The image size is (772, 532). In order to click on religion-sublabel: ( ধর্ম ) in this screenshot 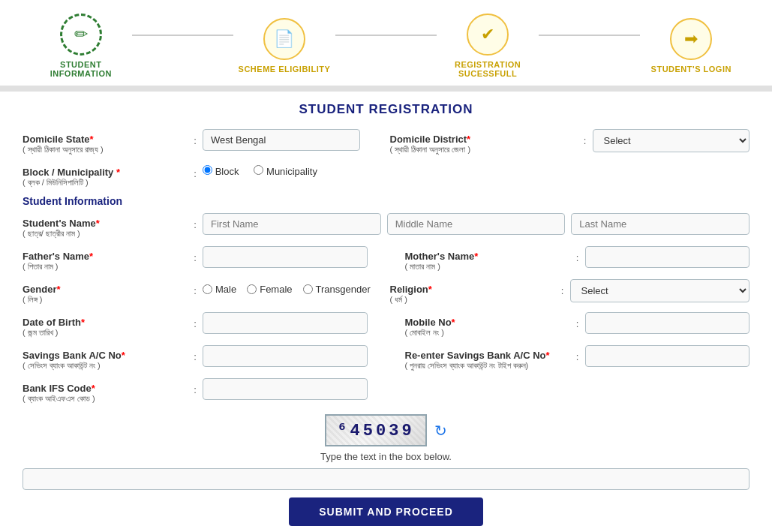, I will do `click(473, 300)`.